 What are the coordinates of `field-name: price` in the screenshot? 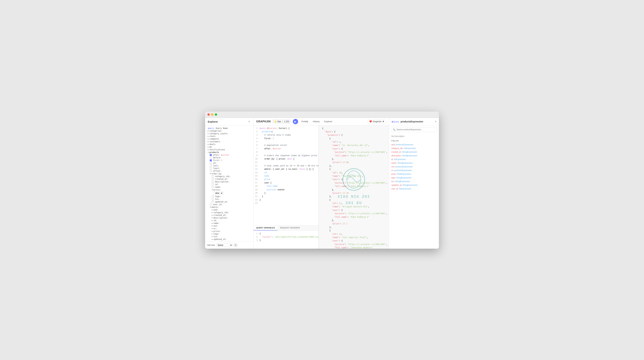 It's located at (394, 174).